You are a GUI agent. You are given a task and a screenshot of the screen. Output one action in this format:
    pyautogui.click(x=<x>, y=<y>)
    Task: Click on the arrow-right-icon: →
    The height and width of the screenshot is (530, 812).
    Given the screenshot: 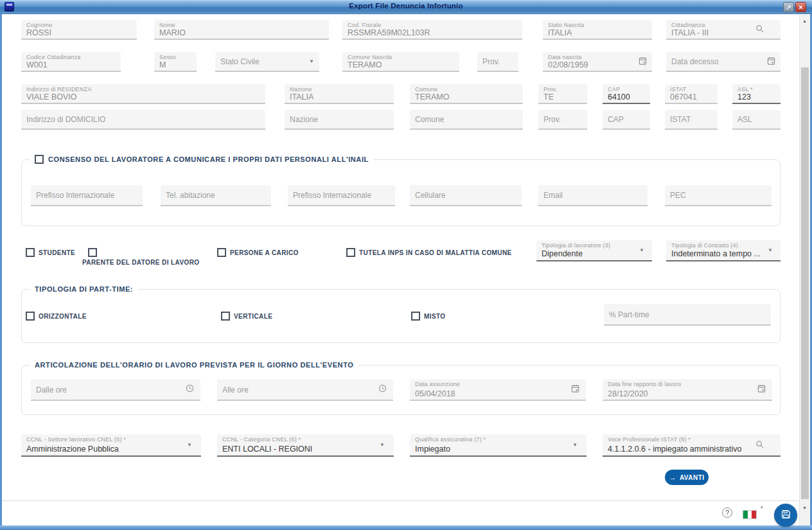 What is the action you would take?
    pyautogui.click(x=673, y=478)
    